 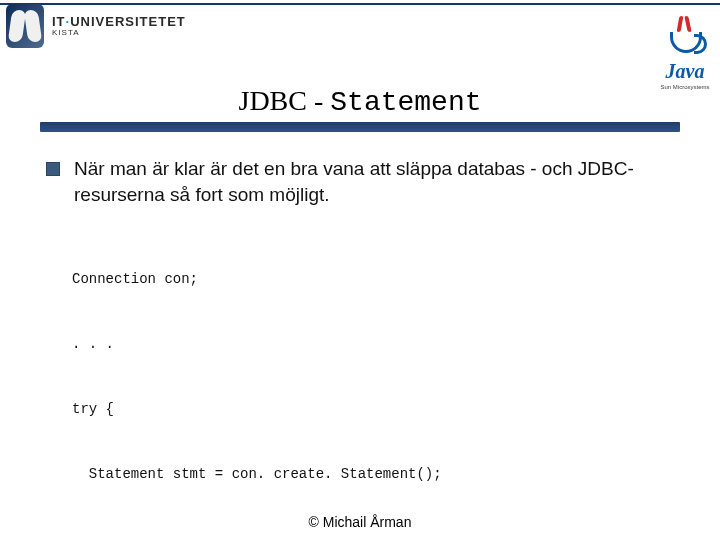 I want to click on bullet-item: När man är klar är det en bra vana att s…, so click(x=368, y=182).